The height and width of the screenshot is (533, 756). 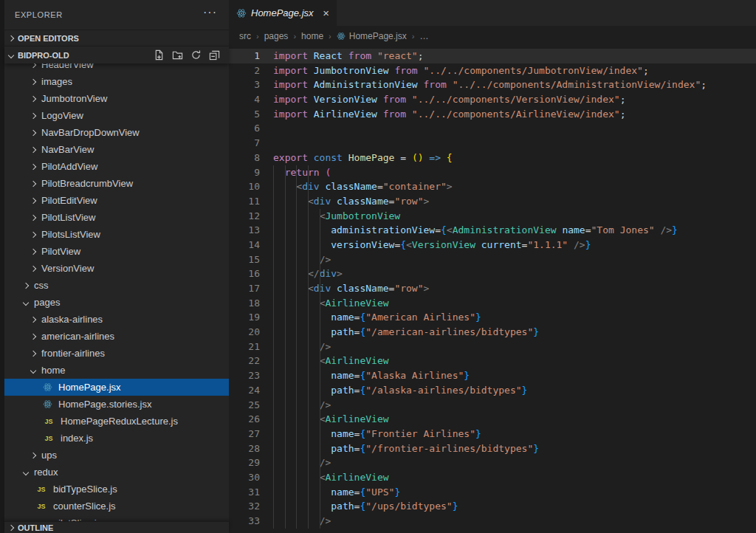 What do you see at coordinates (492, 100) in the screenshot?
I see `code-line: 4import VersionView from "../../componen…` at bounding box center [492, 100].